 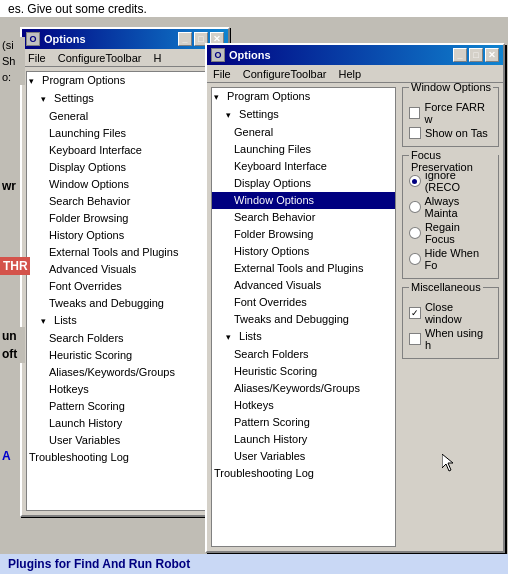 I want to click on miscellaneous-group: Miscellaneous Close window When using h, so click(x=450, y=323).